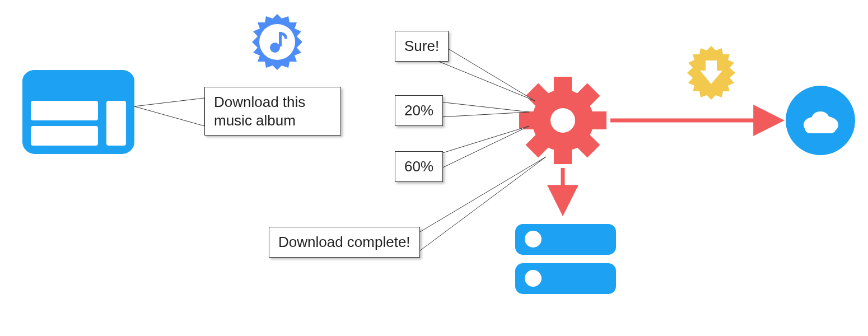 The image size is (868, 336). Describe the element at coordinates (273, 111) in the screenshot. I see `request-message: Download this music album` at that location.